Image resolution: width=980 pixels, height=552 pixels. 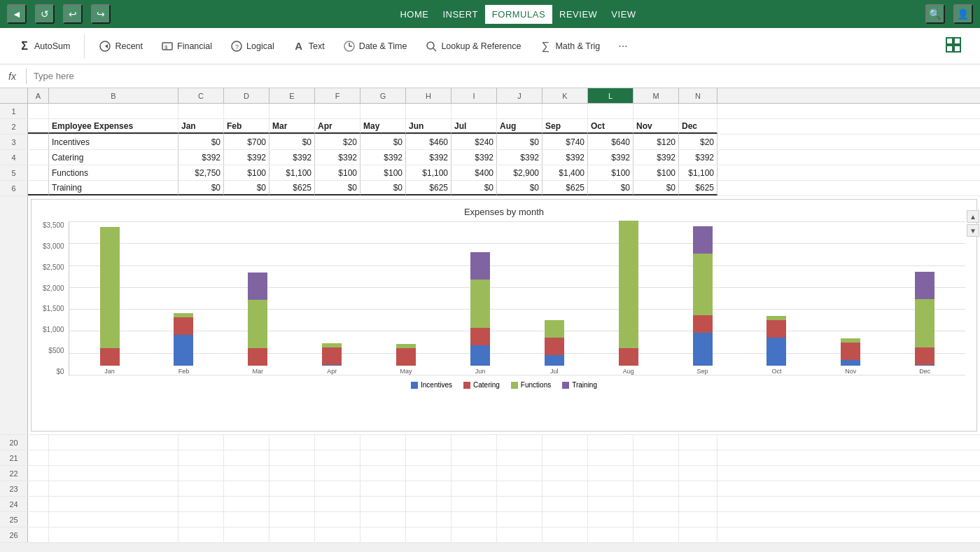 I want to click on cell-r24-c10, so click(x=566, y=504).